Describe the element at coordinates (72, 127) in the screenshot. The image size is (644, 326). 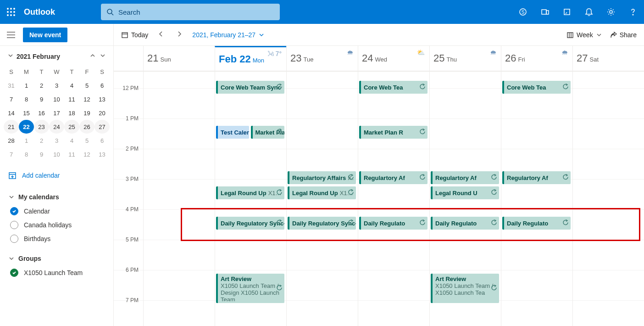
I see `mini-cal-day: 25` at that location.